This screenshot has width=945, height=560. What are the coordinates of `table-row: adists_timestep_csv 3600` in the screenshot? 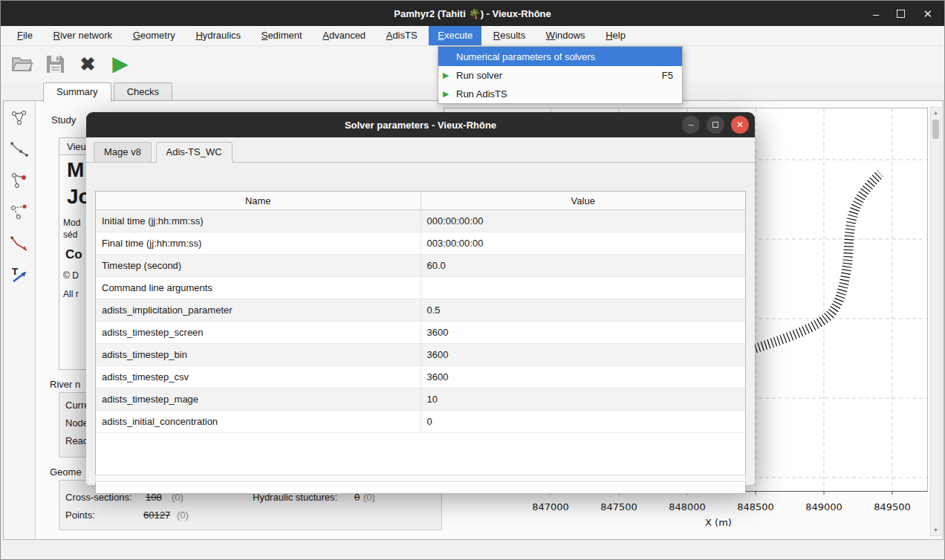 It's located at (420, 377).